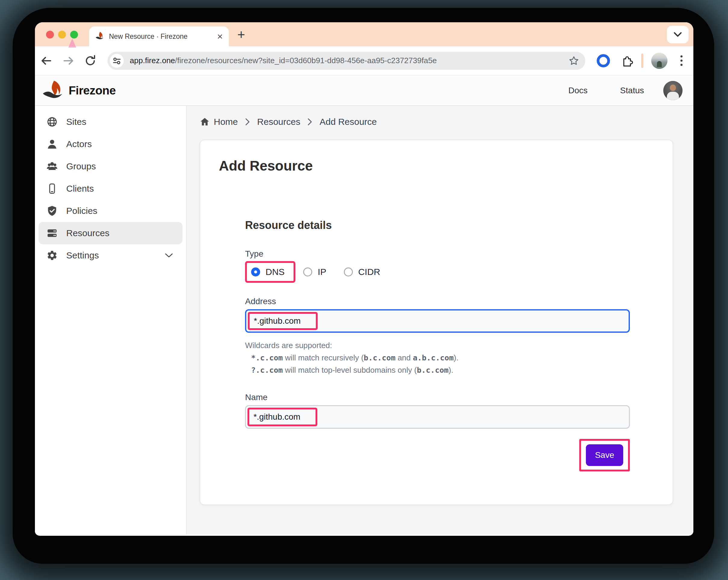 The height and width of the screenshot is (580, 728). Describe the element at coordinates (52, 166) in the screenshot. I see `people-group-icon` at that location.